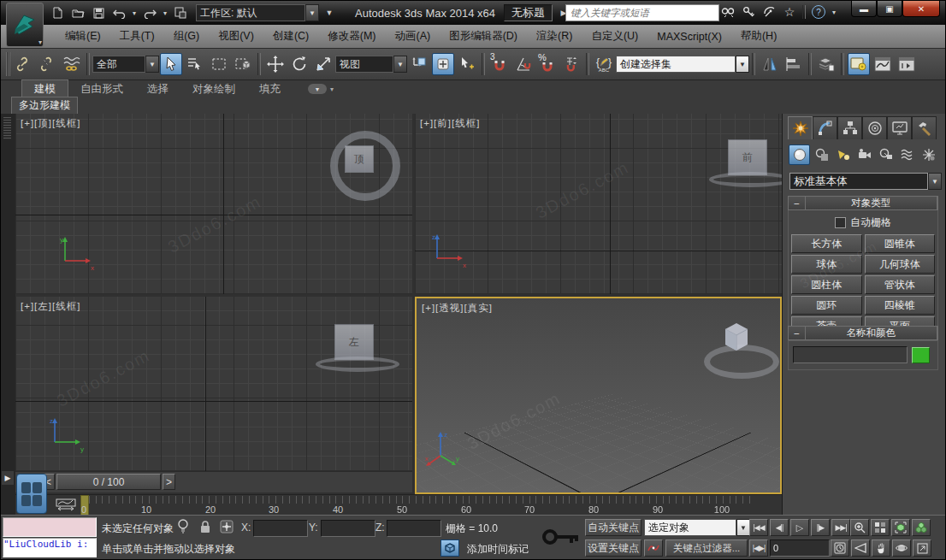 The image size is (946, 560). What do you see at coordinates (547, 64) in the screenshot?
I see `percent-snap-toggle-icon: %` at bounding box center [547, 64].